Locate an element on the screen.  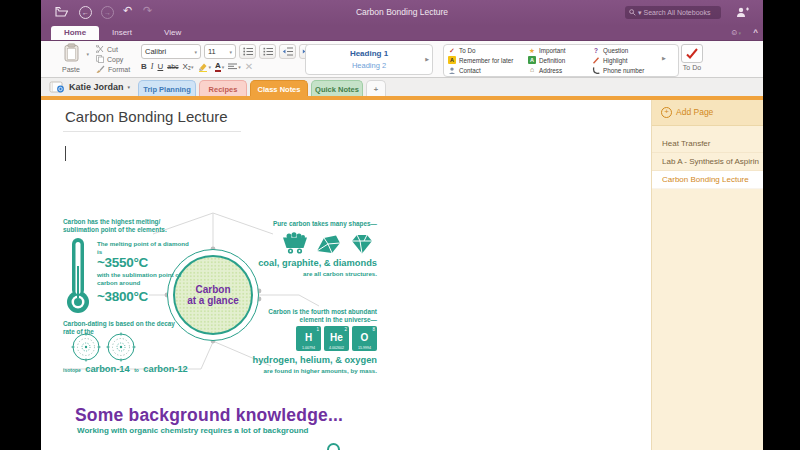
bold-button: B is located at coordinates (144, 66).